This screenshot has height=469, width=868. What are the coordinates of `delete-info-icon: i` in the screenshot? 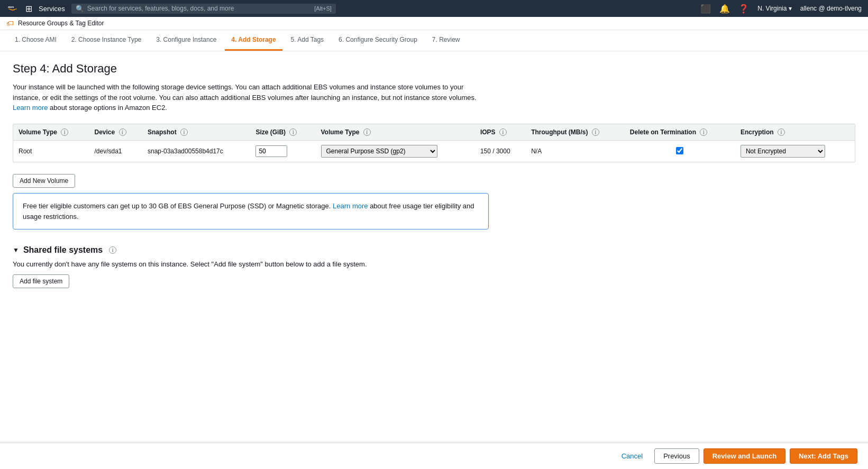 It's located at (703, 132).